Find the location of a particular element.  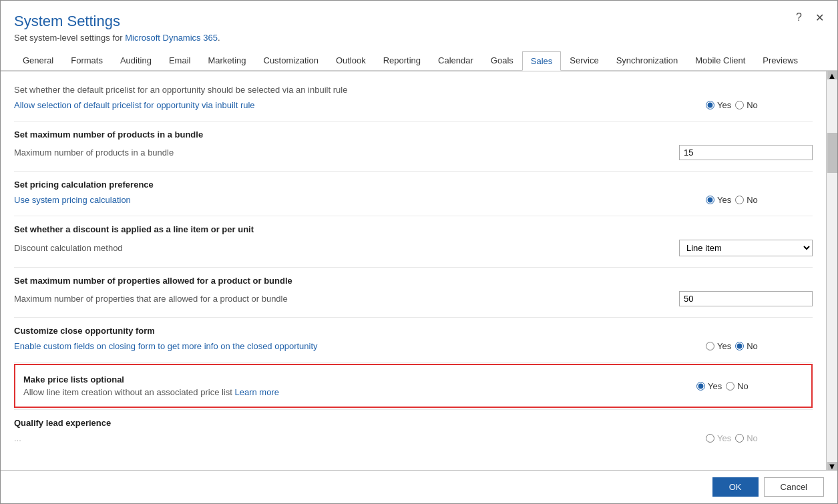

qualify-radio-group: Yes No is located at coordinates (759, 438).